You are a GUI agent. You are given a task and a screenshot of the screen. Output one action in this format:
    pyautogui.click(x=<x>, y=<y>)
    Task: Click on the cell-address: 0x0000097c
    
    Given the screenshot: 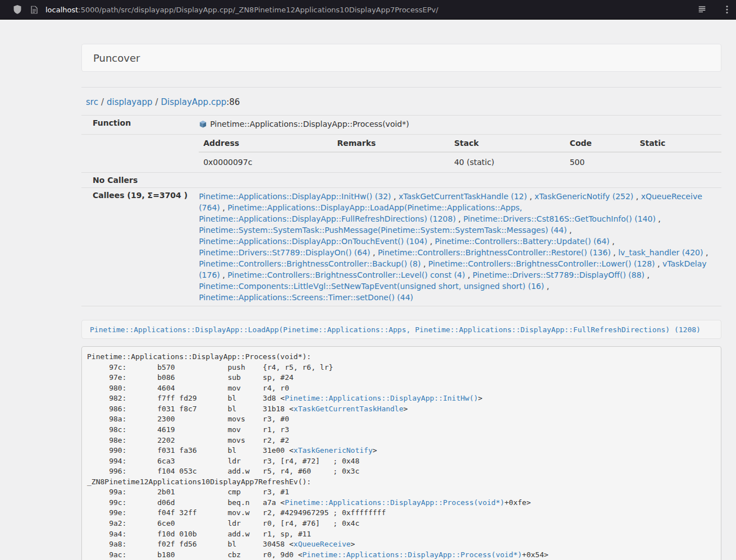 What is the action you would take?
    pyautogui.click(x=266, y=162)
    